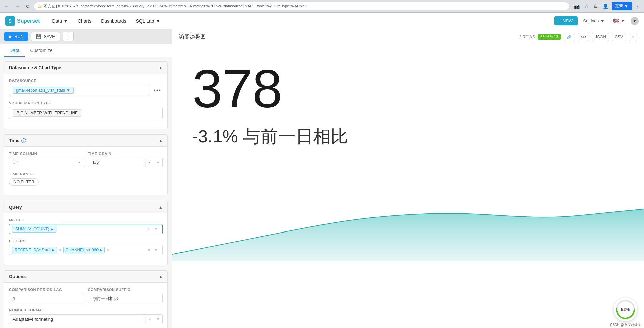  What do you see at coordinates (607, 6) in the screenshot?
I see `browser-actions: 📷 ☆ ☯ 👤 更新 ▼ ⋮` at bounding box center [607, 6].